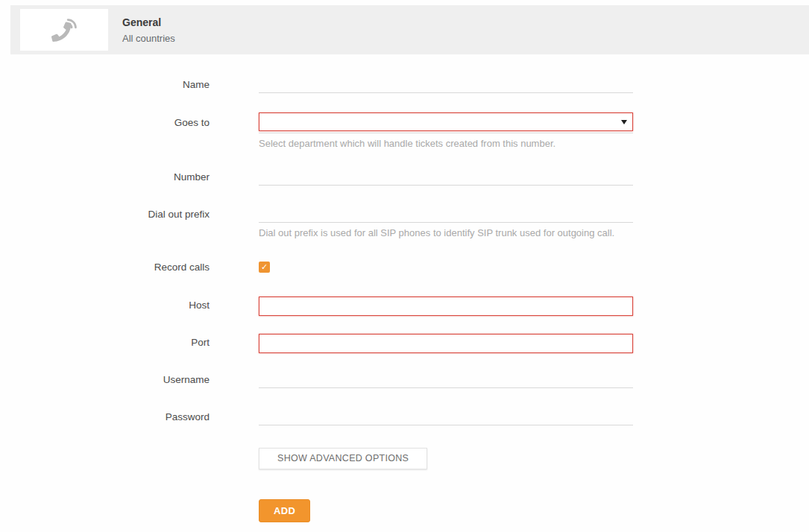 The image size is (809, 532). I want to click on page-subtitle: All countries, so click(149, 39).